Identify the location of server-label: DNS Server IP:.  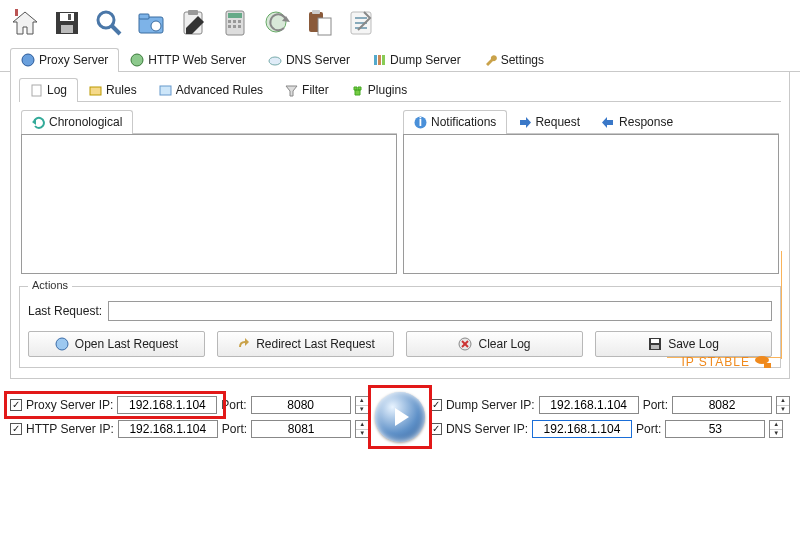
(487, 429).